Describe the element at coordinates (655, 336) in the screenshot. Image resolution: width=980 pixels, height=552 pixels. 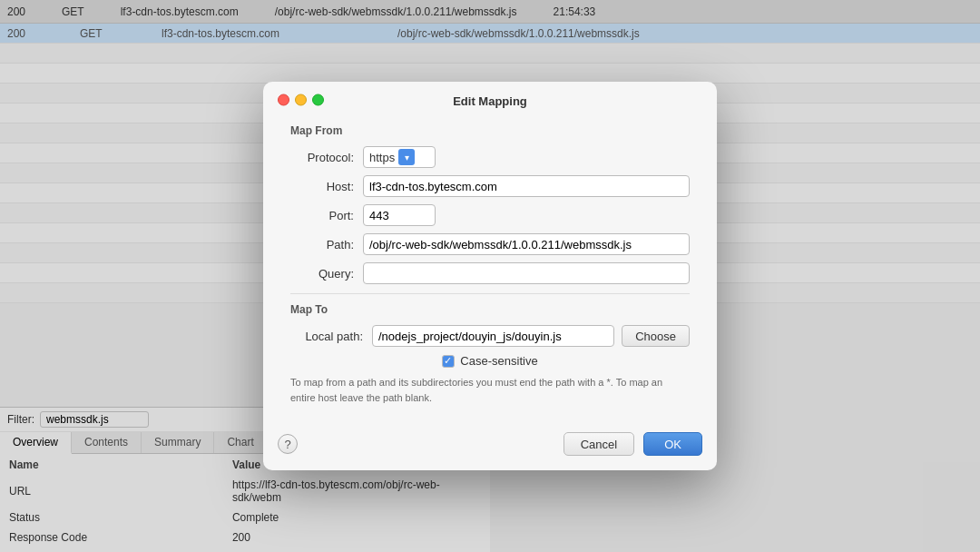
I see `choose-button: Choose` at that location.